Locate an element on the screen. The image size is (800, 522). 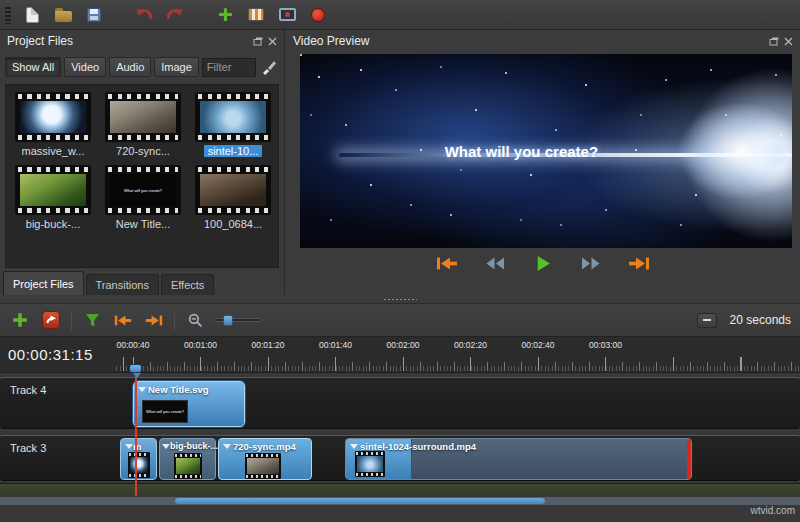
undo-button is located at coordinates (144, 15).